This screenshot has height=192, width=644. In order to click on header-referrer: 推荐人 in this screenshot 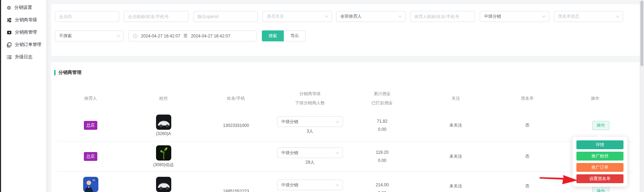, I will do `click(91, 98)`.